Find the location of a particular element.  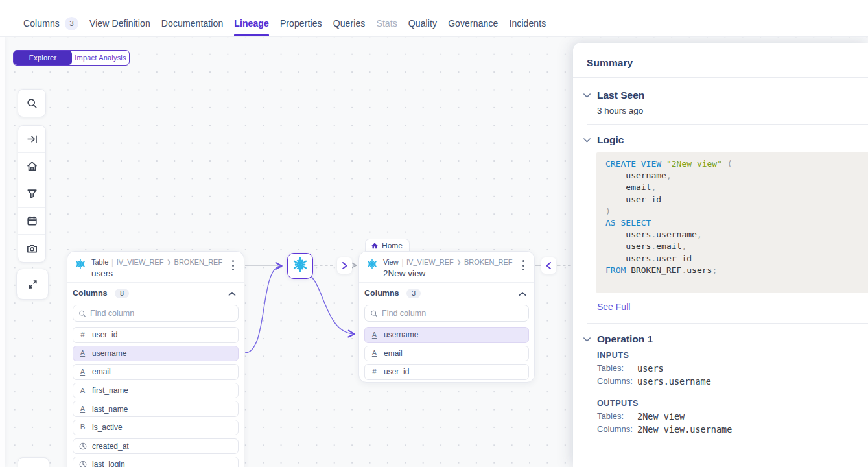

tab-label: Governance is located at coordinates (473, 23).